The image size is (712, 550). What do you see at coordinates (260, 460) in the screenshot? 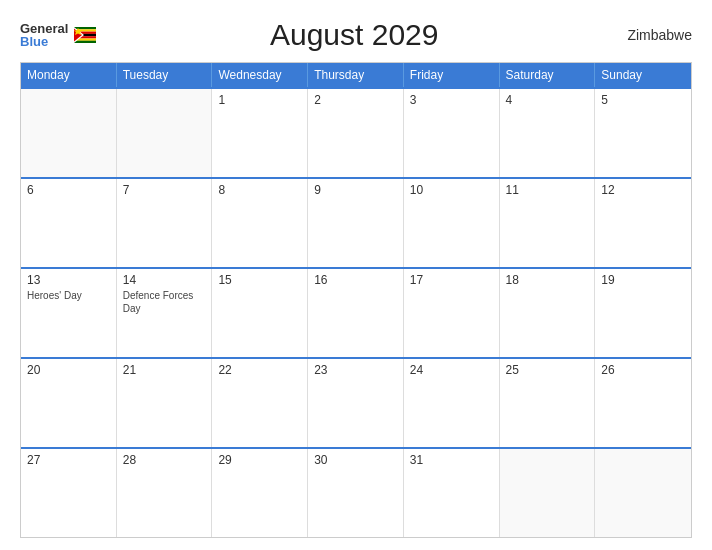
I see `day-number: 29` at bounding box center [260, 460].